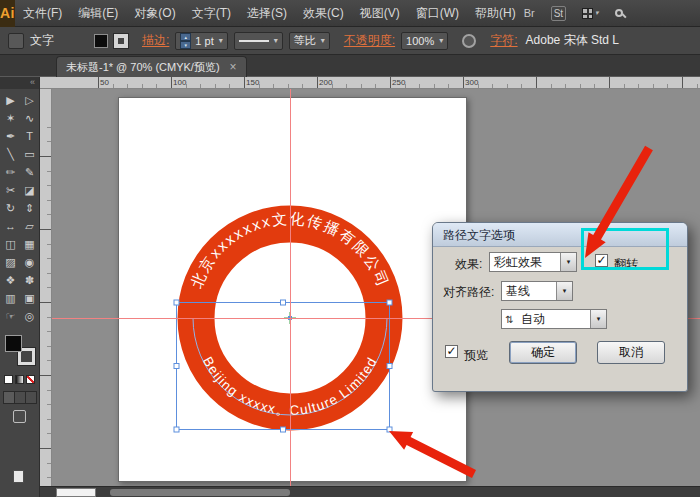  Describe the element at coordinates (20, 398) in the screenshot. I see `draw-mode-buttons` at that location.